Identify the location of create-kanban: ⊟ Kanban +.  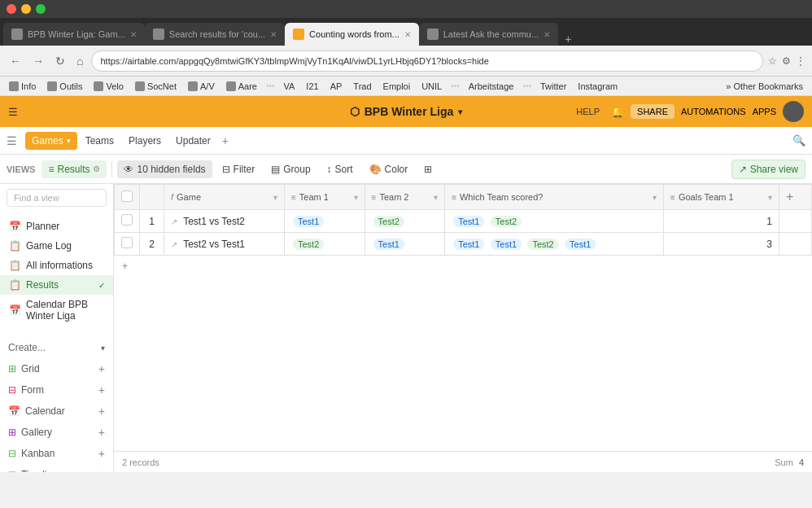
(57, 453).